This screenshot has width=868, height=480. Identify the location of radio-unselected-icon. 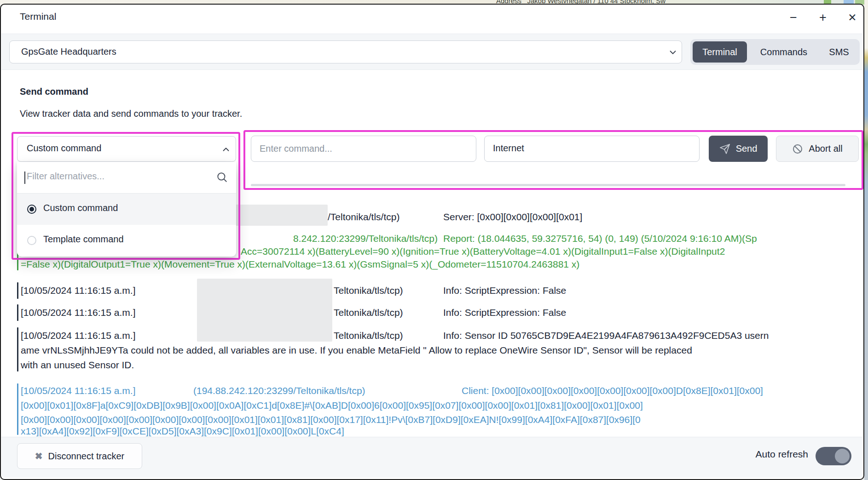
(32, 240).